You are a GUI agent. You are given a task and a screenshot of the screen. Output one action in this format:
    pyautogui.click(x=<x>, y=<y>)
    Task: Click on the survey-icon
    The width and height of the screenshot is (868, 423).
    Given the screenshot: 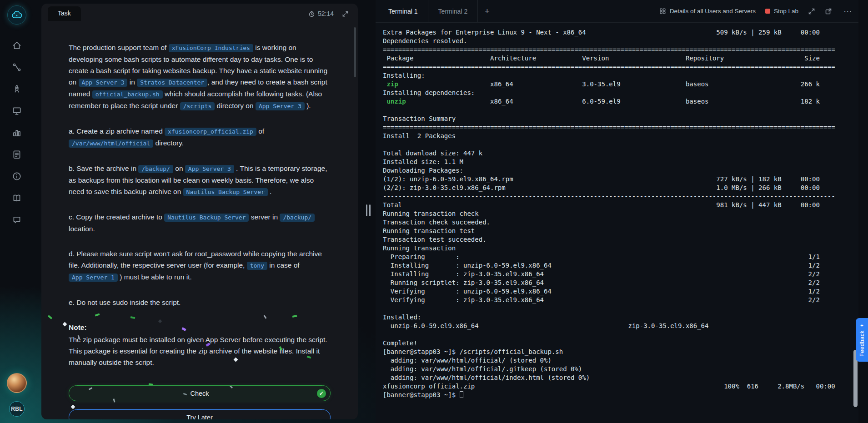 What is the action you would take?
    pyautogui.click(x=17, y=154)
    